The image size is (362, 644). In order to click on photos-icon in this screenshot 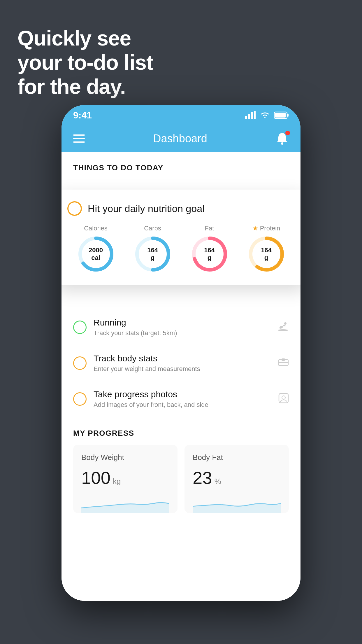, I will do `click(284, 399)`.